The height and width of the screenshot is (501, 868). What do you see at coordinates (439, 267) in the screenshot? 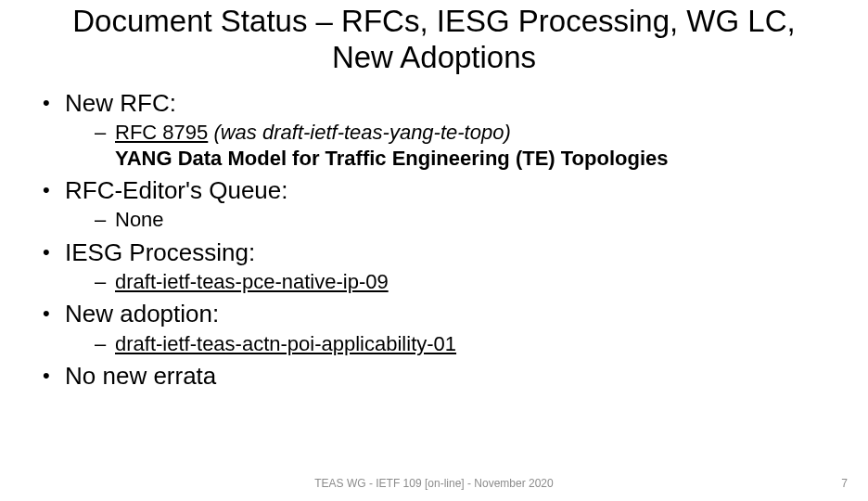
I see `section-iesg: IESG Processing: draft-ietf-teas-pce-nat…` at bounding box center [439, 267].